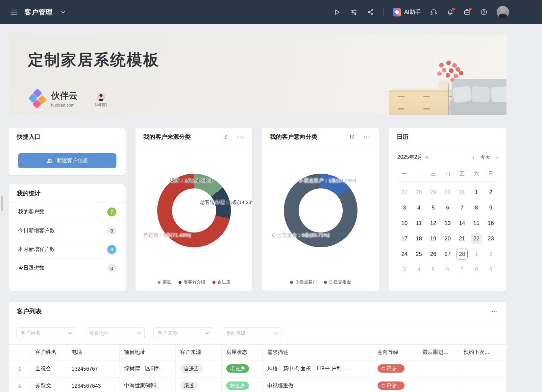  I want to click on prev-month-button: ‹, so click(474, 157).